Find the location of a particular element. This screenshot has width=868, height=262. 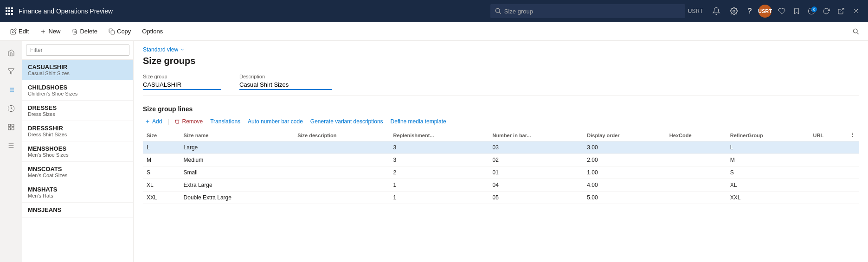

edit-button: Edit is located at coordinates (19, 32).